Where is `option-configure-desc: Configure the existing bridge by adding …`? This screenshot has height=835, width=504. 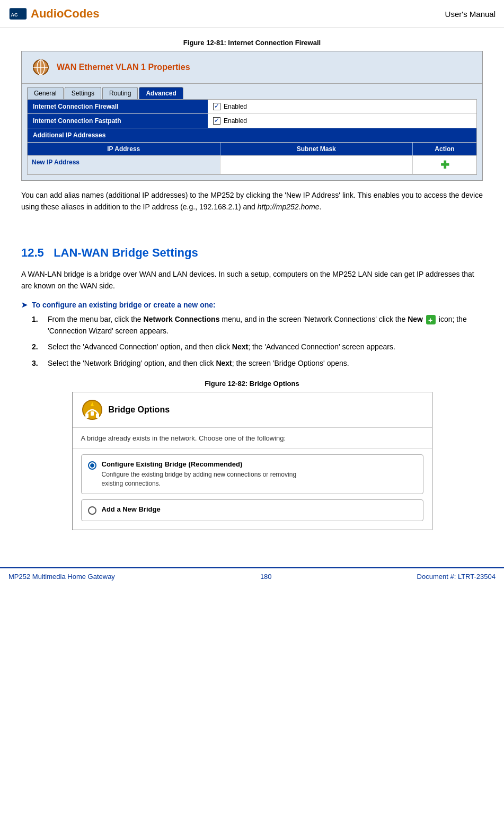 option-configure-desc: Configure the existing bridge by adding … is located at coordinates (199, 479).